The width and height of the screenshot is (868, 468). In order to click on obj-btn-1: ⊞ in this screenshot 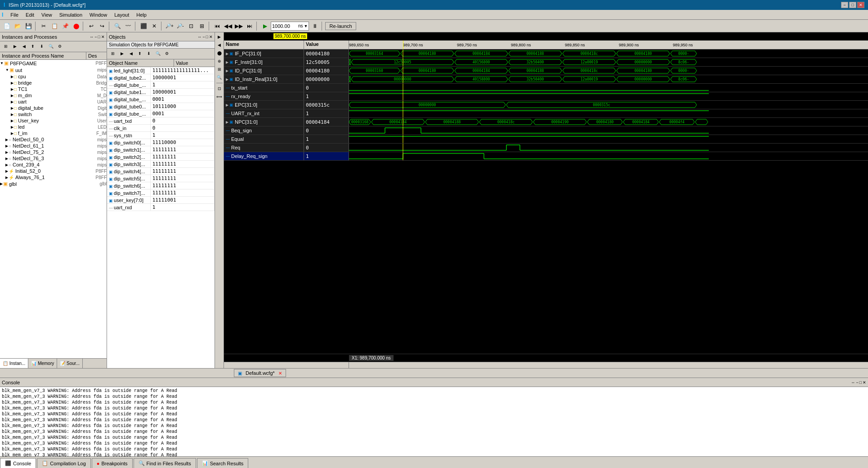, I will do `click(113, 54)`.